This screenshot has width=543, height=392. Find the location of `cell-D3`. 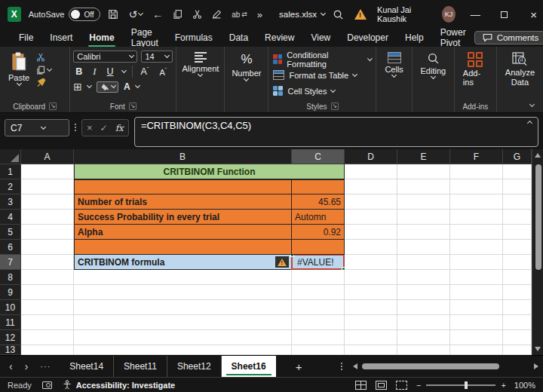

cell-D3 is located at coordinates (371, 202).